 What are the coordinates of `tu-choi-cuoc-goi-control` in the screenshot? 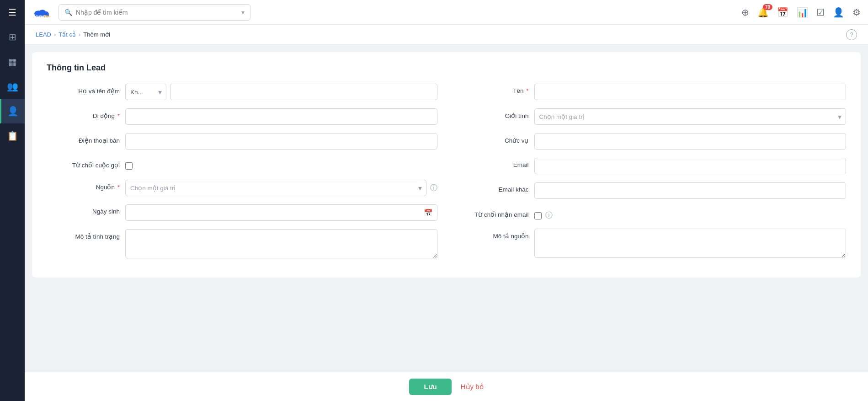 It's located at (282, 165).